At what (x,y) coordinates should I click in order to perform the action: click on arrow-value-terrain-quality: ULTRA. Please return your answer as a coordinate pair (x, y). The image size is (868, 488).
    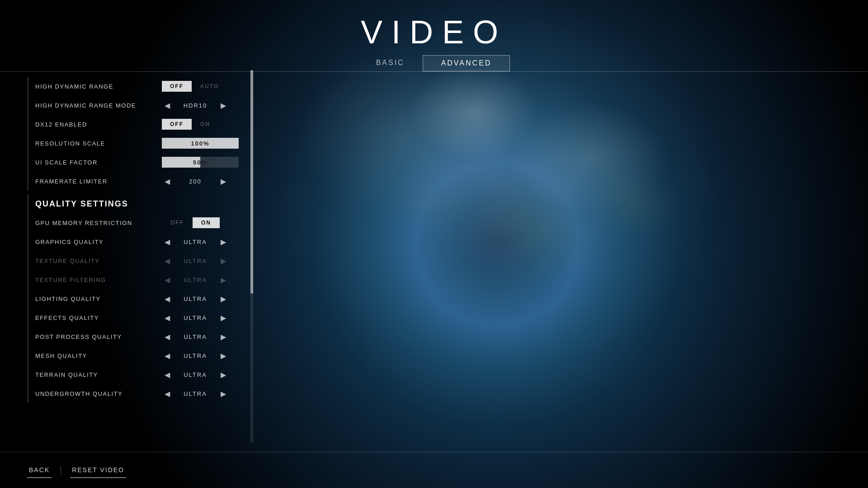
    Looking at the image, I should click on (195, 375).